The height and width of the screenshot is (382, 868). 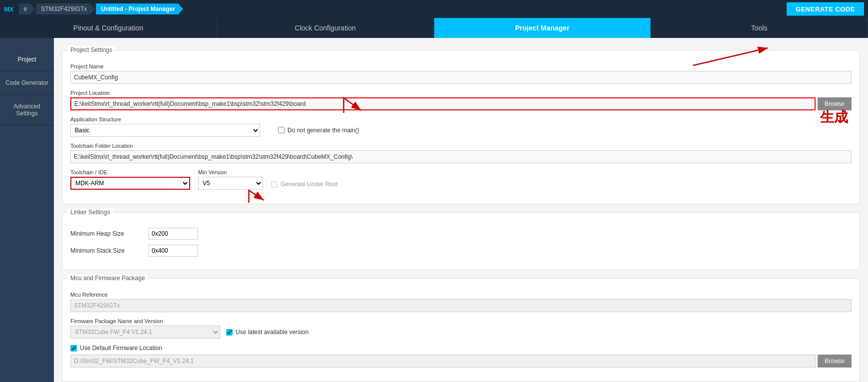 What do you see at coordinates (461, 302) in the screenshot?
I see `mcu-ref-group: Mcu Reference` at bounding box center [461, 302].